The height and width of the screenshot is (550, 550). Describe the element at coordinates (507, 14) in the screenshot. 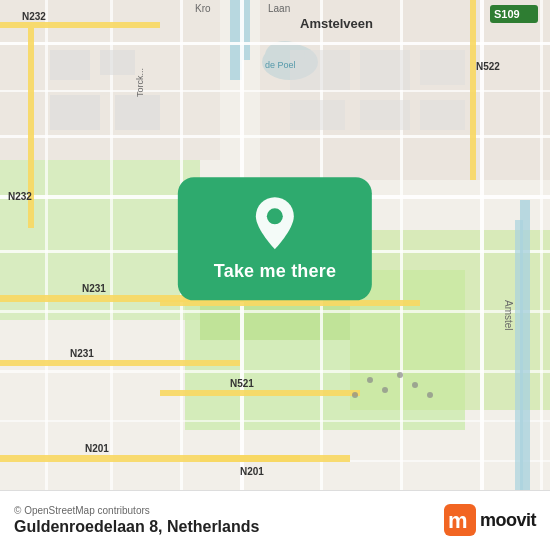

I see `svg-text: S109` at that location.